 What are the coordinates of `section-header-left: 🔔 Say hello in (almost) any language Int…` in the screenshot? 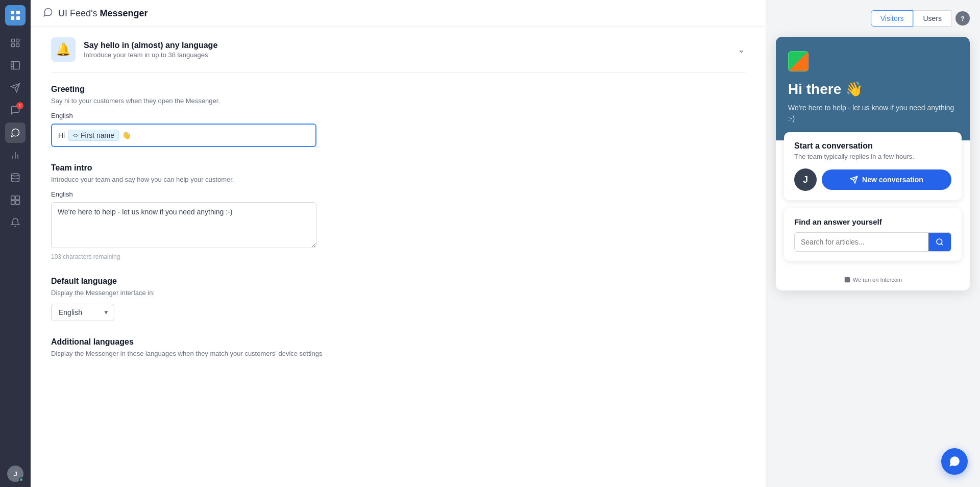 It's located at (134, 50).